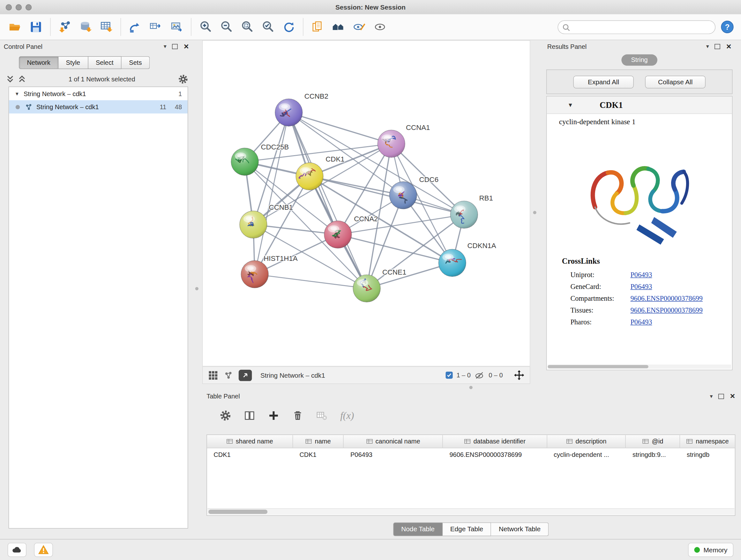 The image size is (741, 560). I want to click on network-node-label: CCNB2, so click(316, 97).